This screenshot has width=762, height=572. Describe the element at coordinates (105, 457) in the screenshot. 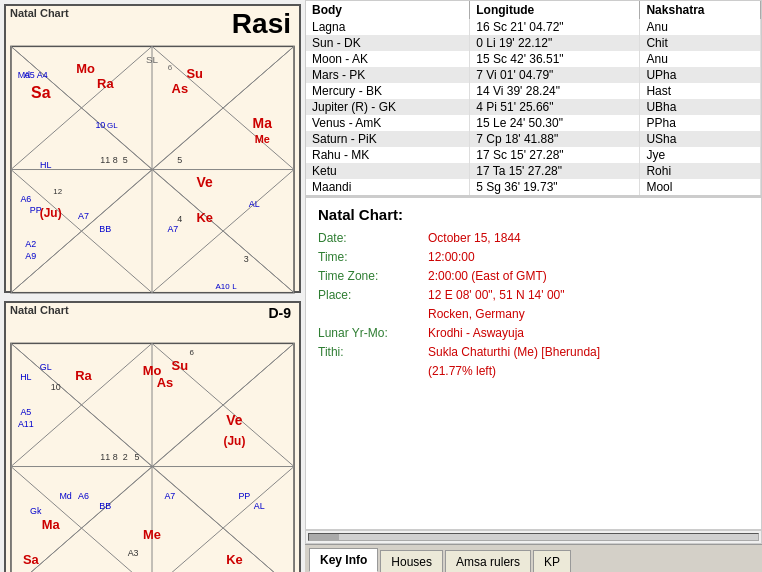

I see `svg-text: 11` at that location.